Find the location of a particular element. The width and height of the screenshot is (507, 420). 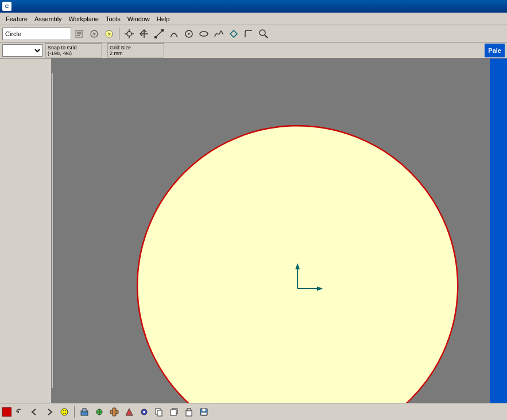

component3-btn is located at coordinates (114, 412).